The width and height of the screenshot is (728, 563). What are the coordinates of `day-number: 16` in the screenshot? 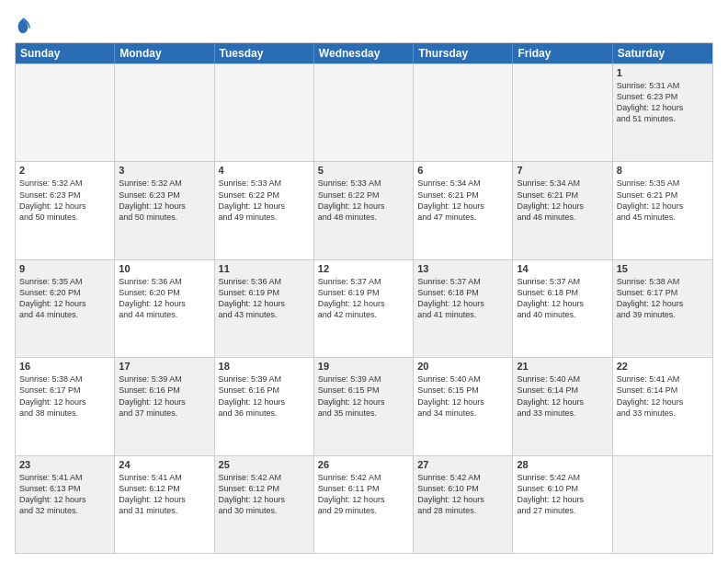 It's located at (64, 366).